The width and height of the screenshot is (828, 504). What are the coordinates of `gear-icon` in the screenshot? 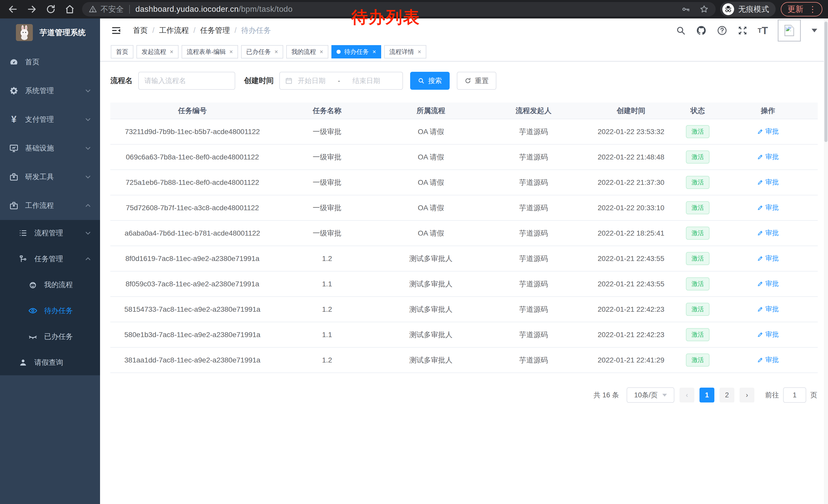 It's located at (14, 91).